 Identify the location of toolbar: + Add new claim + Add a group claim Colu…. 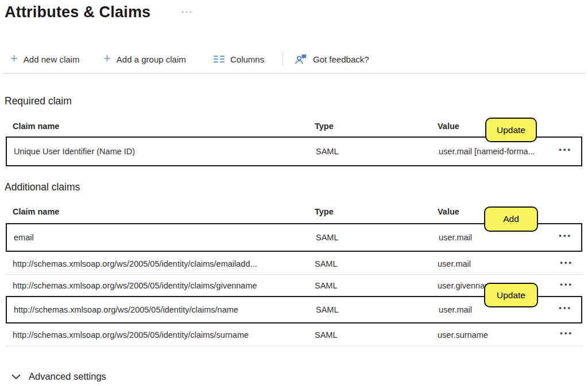
(294, 59).